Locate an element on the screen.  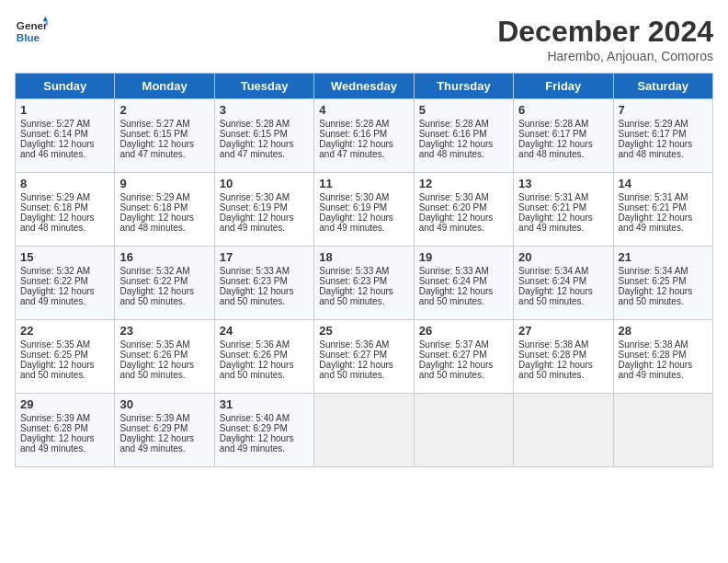
svg-text: Blue is located at coordinates (28, 37).